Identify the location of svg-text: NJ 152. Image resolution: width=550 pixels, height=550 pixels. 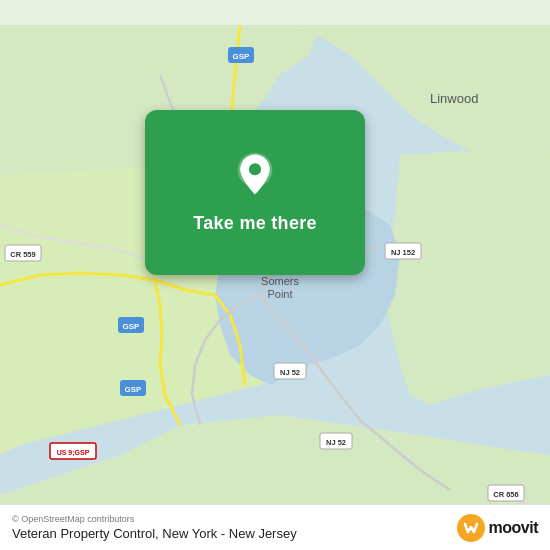
(403, 252).